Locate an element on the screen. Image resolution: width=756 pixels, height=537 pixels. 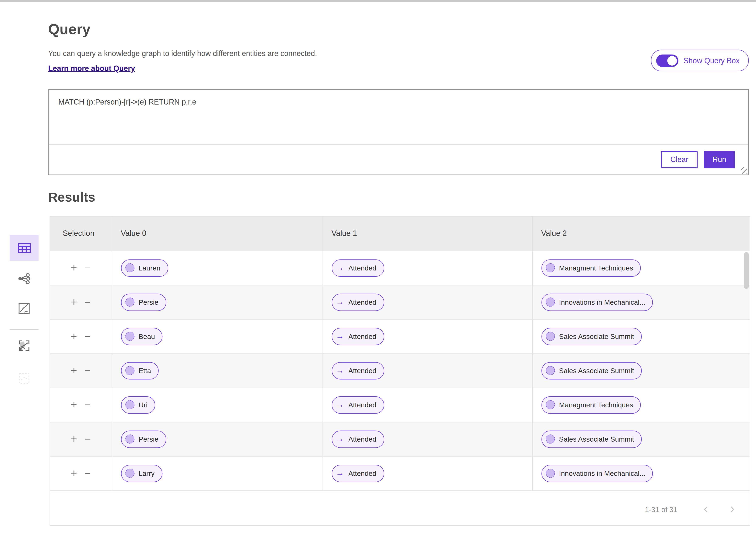
value0-cell: Lauren is located at coordinates (217, 268).